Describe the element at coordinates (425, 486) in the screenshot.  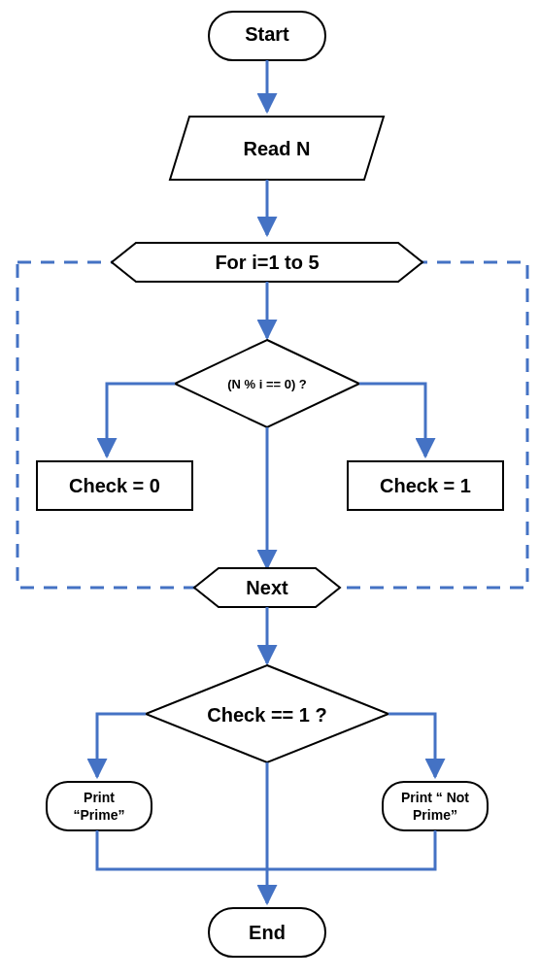
I see `check1-node: Check = 1` at that location.